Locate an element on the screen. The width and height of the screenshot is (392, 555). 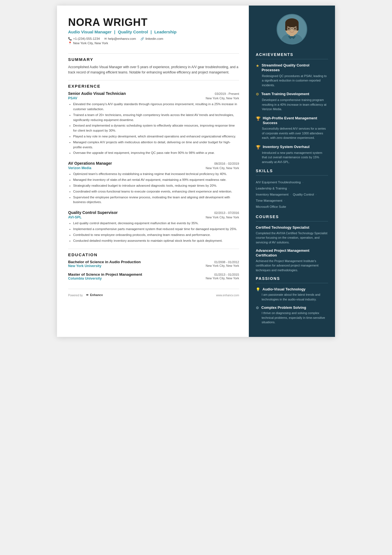
profile-photo is located at coordinates (292, 29).